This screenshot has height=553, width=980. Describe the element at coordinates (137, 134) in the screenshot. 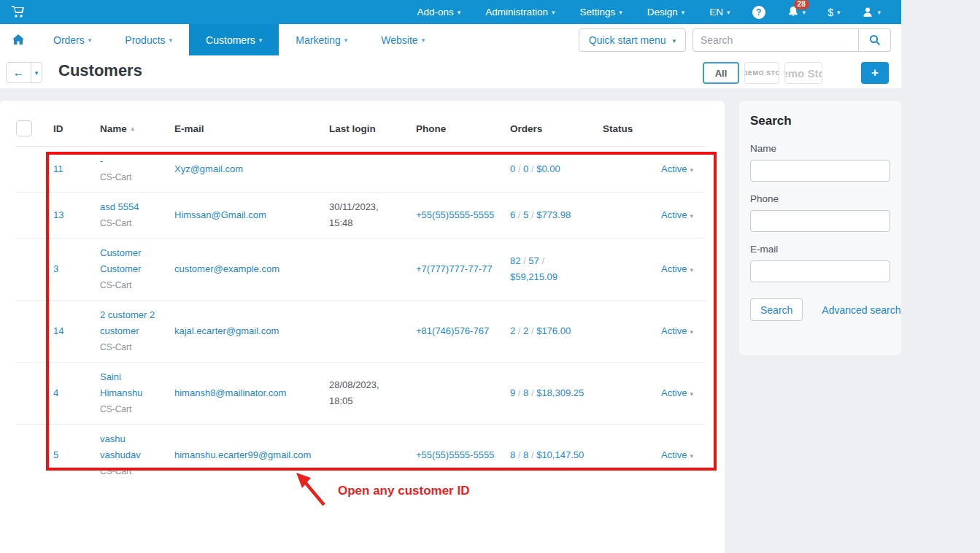

I see `column-header-name: Name▲` at that location.